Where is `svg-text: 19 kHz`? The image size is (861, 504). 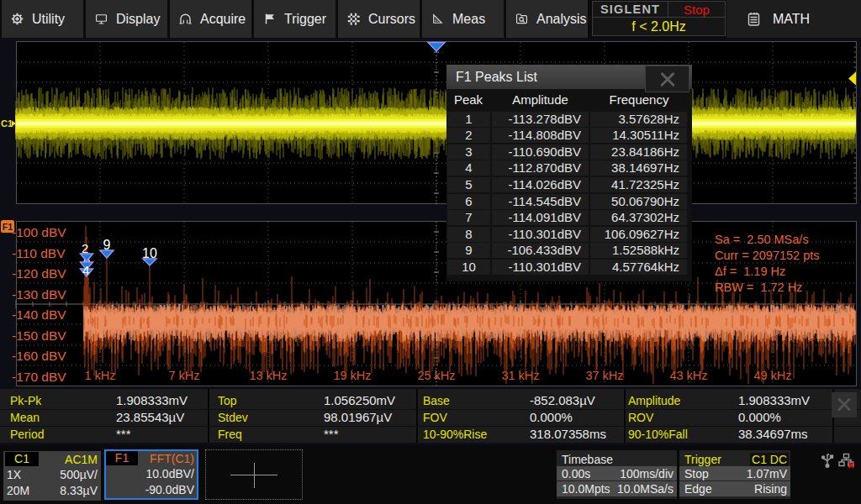
svg-text: 19 kHz is located at coordinates (351, 375).